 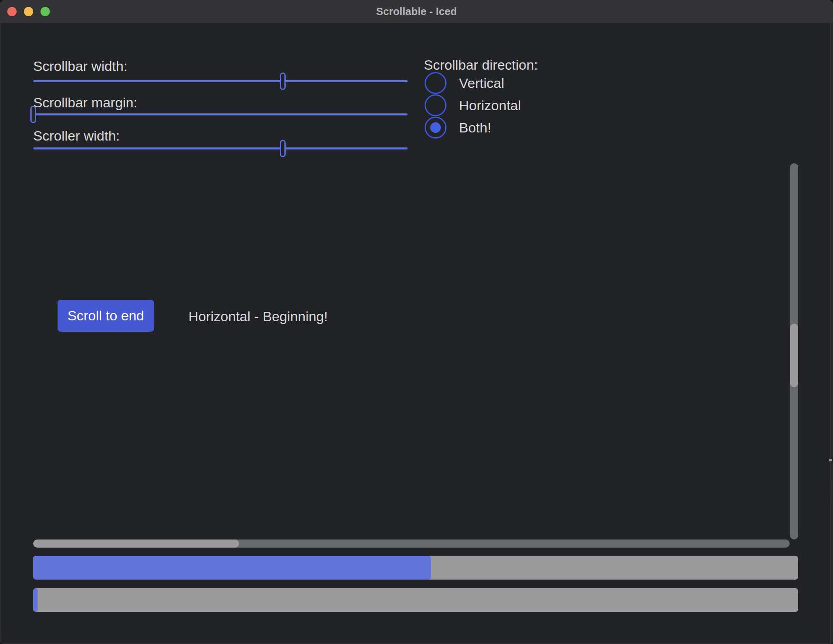 I want to click on scroll-to-end-button: Scroll to end, so click(x=106, y=316).